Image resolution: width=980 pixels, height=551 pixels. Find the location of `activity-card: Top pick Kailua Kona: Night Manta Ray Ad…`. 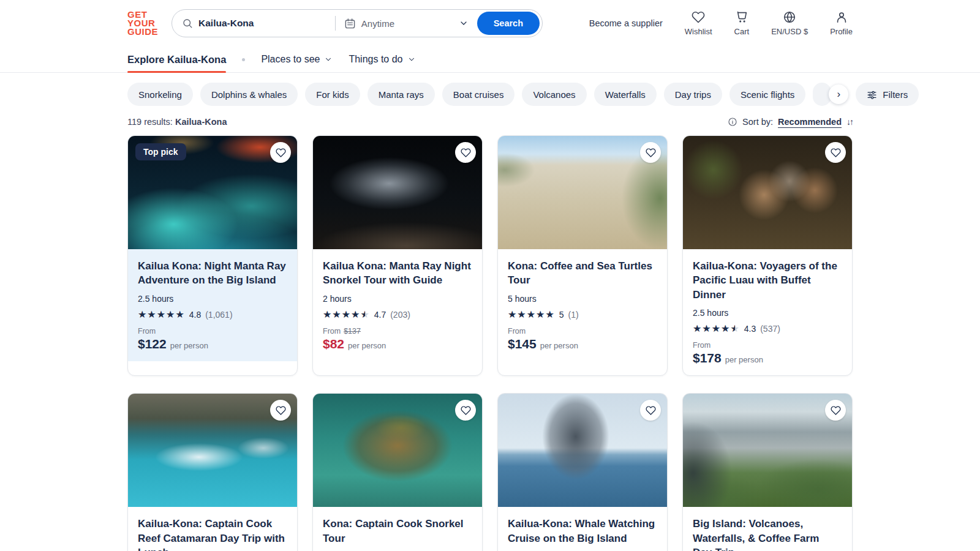

activity-card: Top pick Kailua Kona: Night Manta Ray Ad… is located at coordinates (213, 256).